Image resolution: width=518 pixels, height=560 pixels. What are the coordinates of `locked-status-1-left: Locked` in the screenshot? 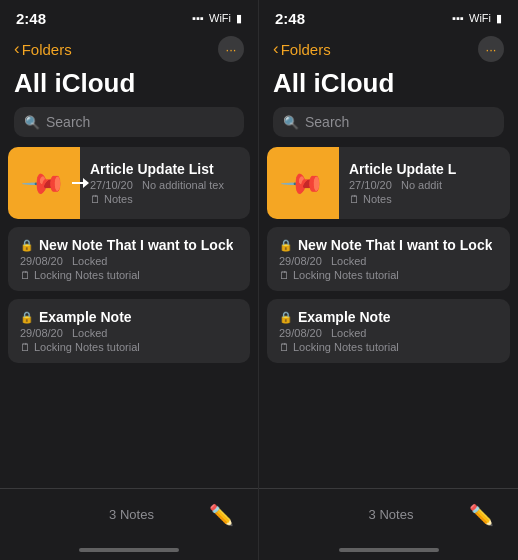 It's located at (90, 261).